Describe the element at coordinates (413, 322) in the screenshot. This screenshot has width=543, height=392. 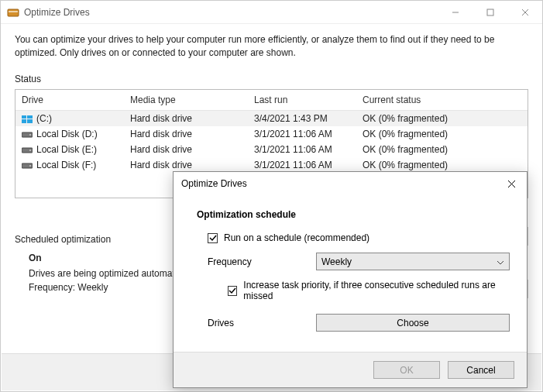
I see `choose-drives-button: Choose` at that location.